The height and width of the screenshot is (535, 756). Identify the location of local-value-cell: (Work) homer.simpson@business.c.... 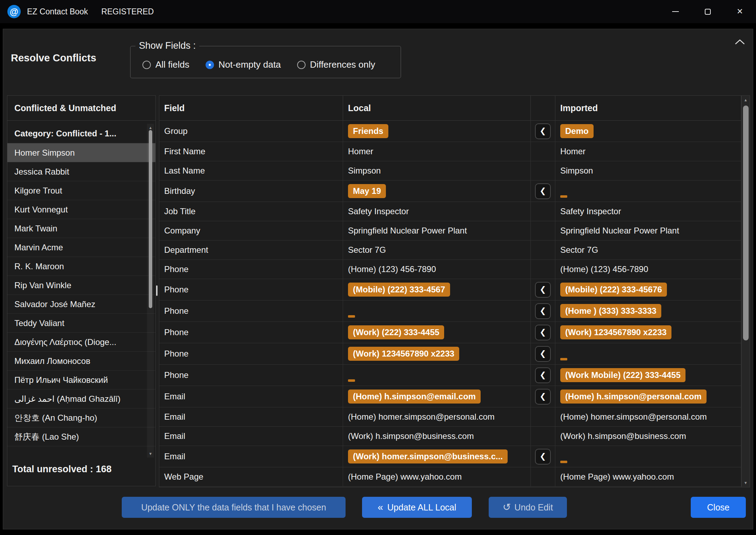
(437, 456).